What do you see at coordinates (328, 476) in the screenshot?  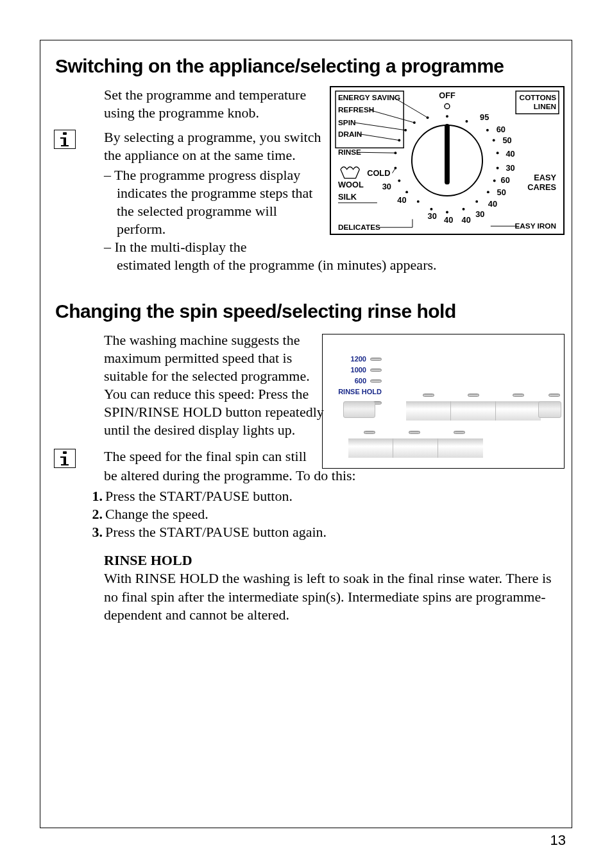 I see `section2-info-line2: be altered during the programme. To do t…` at bounding box center [328, 476].